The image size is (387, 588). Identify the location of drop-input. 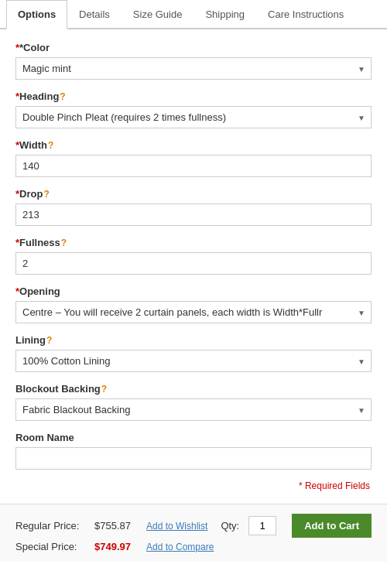
(194, 215).